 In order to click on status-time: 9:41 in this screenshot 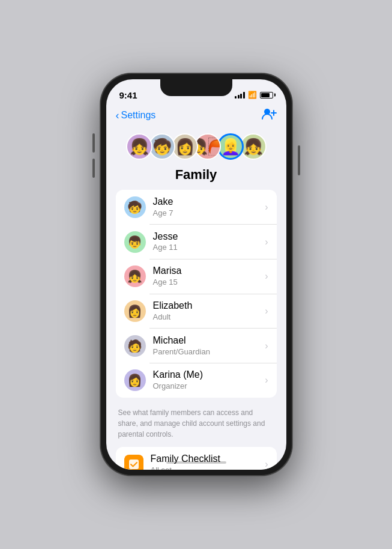, I will do `click(128, 95)`.